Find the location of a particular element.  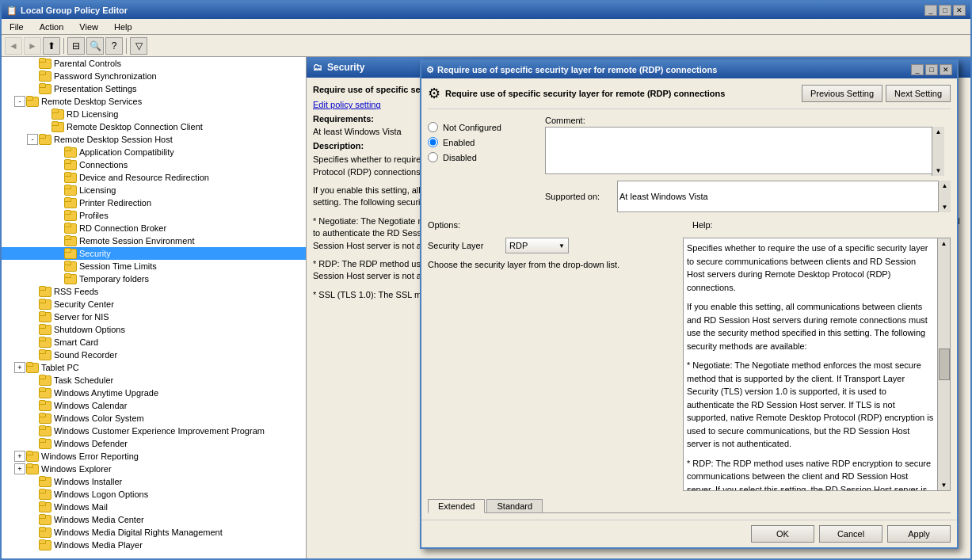

help-scroll-down: ▼ is located at coordinates (944, 485).